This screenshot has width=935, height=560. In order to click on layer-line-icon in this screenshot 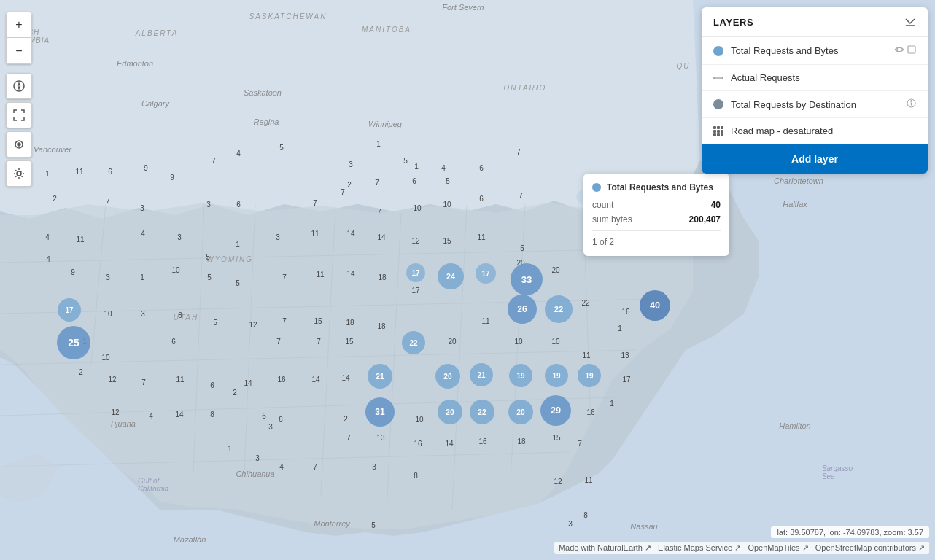, I will do `click(718, 78)`.